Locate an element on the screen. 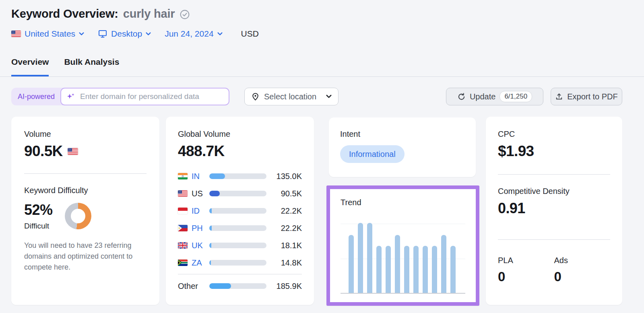 This screenshot has width=644, height=313. keyword-difficulty-row: 52% Difficult is located at coordinates (85, 216).